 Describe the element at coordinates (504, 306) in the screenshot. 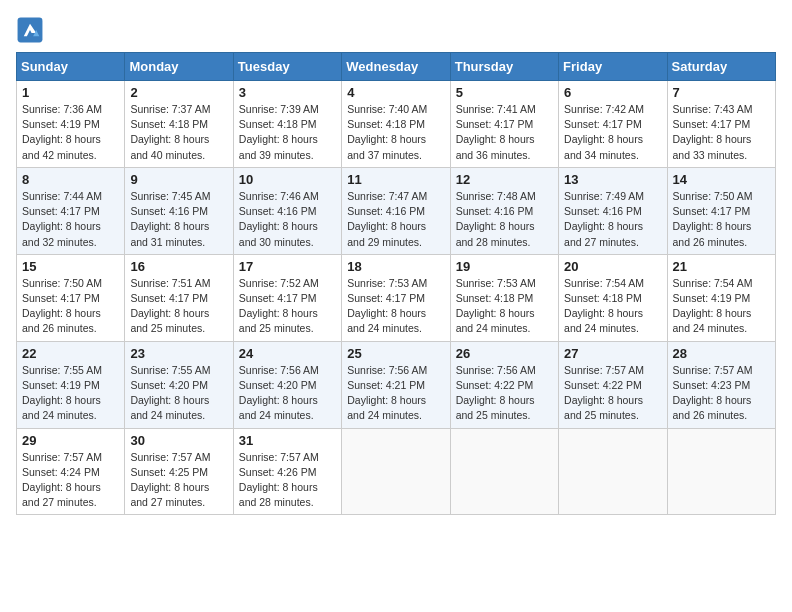

I see `day-info: Sunrise: 7:53 AMSunset: 4:18 PMDaylight:…` at that location.